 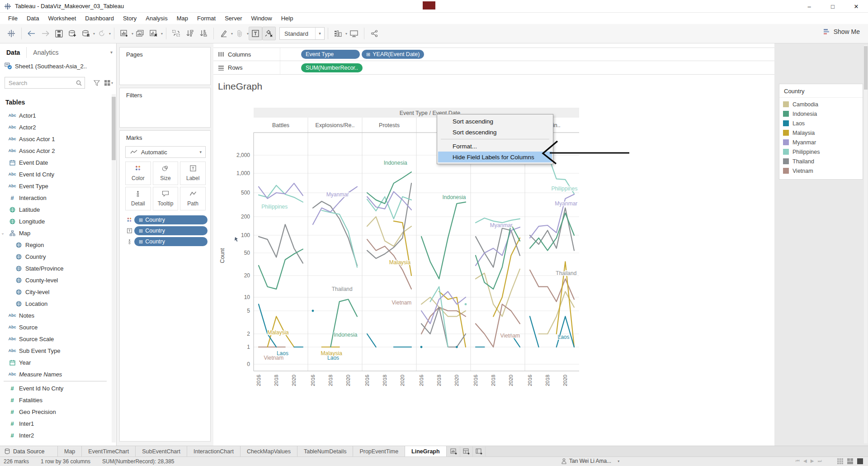 What do you see at coordinates (130, 18) in the screenshot?
I see `menu-story: Story` at bounding box center [130, 18].